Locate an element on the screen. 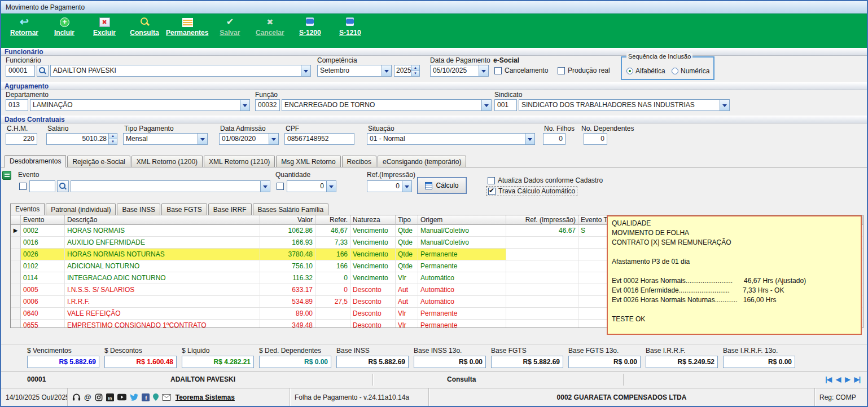  cpf-input: 08567148952 is located at coordinates (319, 139).